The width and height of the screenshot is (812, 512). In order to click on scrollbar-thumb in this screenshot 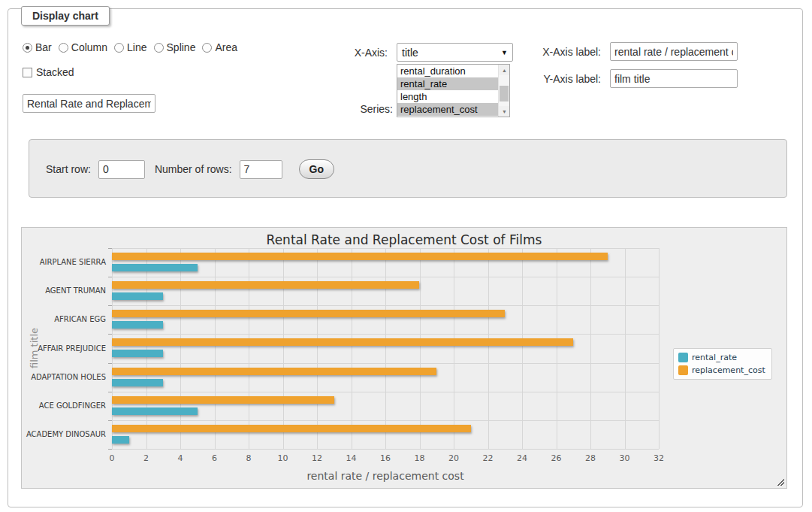, I will do `click(504, 93)`.